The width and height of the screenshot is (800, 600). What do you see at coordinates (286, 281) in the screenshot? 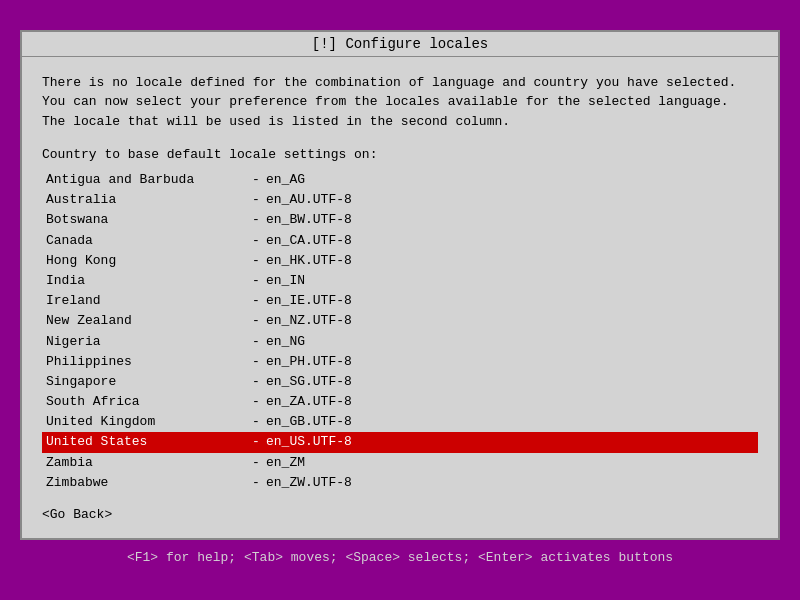
I see `locale-code: en_IN` at bounding box center [286, 281].